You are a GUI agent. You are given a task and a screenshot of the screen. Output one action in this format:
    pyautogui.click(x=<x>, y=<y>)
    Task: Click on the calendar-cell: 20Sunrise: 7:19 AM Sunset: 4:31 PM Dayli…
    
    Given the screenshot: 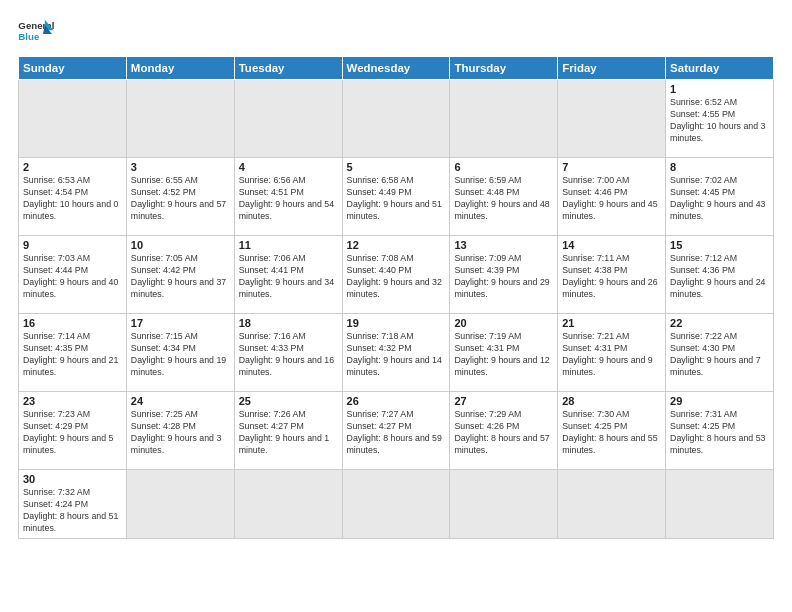 What is the action you would take?
    pyautogui.click(x=504, y=353)
    